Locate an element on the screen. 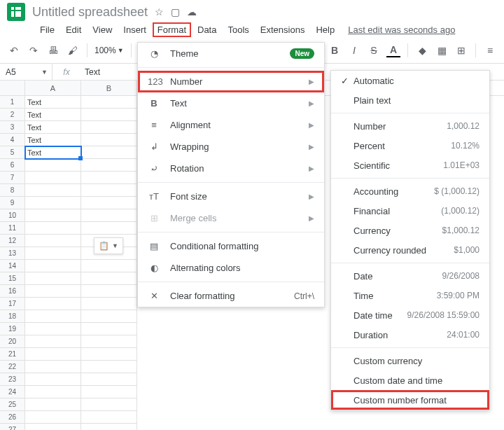  col-header-b: B is located at coordinates (109, 88).